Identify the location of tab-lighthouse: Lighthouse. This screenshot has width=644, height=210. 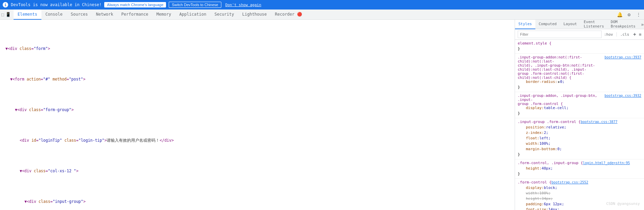
(254, 15).